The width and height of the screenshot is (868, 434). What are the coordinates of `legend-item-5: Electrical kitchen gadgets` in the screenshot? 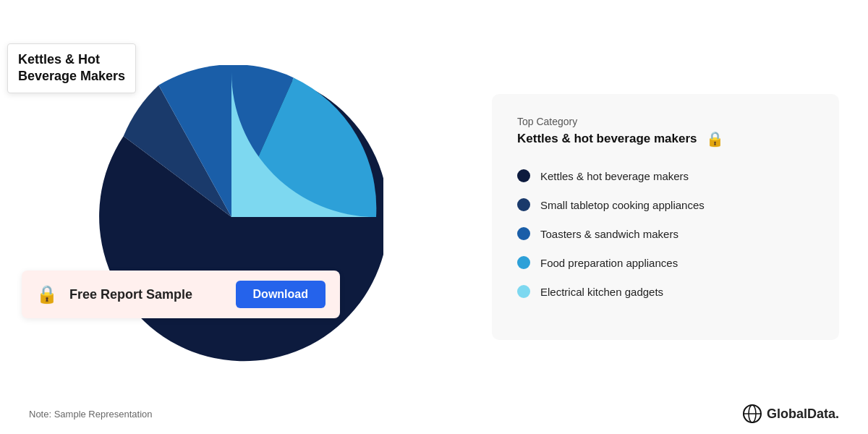 It's located at (665, 292).